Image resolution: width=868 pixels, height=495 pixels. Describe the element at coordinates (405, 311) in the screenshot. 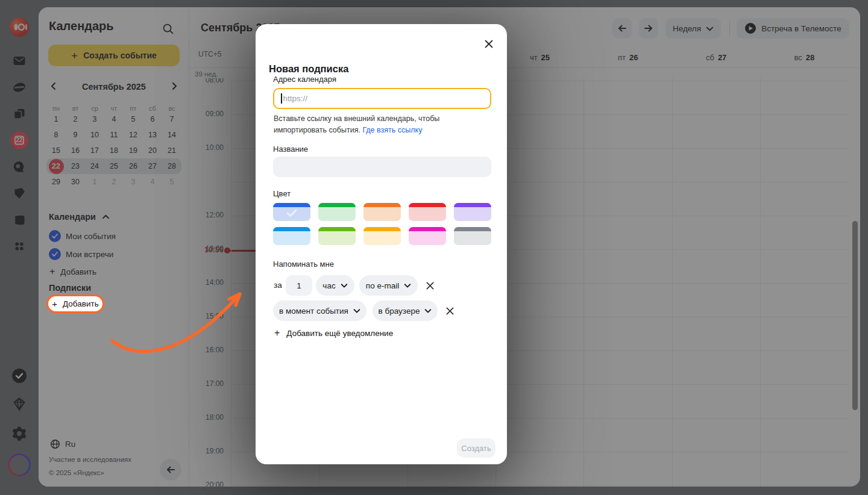

I see `reminder-channel2-dropdown: в браузере` at that location.